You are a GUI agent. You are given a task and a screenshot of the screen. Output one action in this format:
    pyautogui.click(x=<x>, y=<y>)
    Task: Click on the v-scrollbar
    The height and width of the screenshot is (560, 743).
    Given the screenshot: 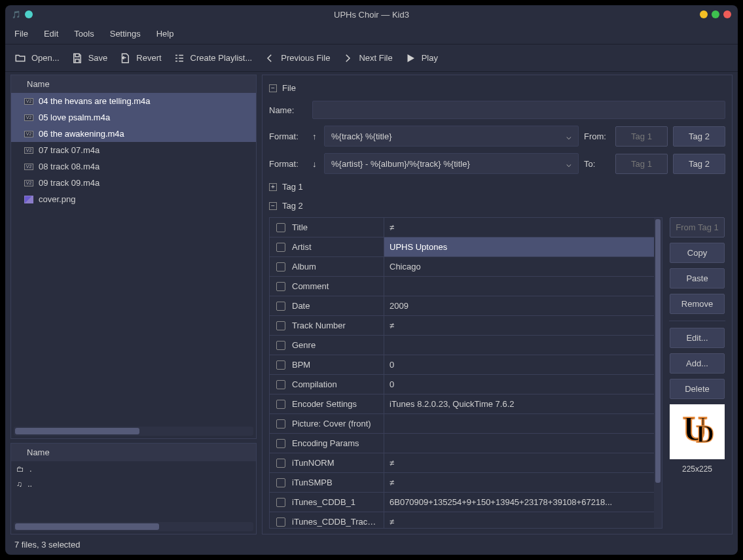 What is the action you would take?
    pyautogui.click(x=658, y=373)
    